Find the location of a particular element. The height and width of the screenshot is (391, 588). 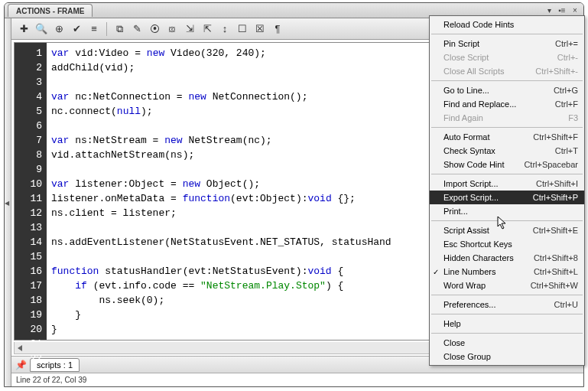

menu-item-label: Pin Script is located at coordinates (499, 44).